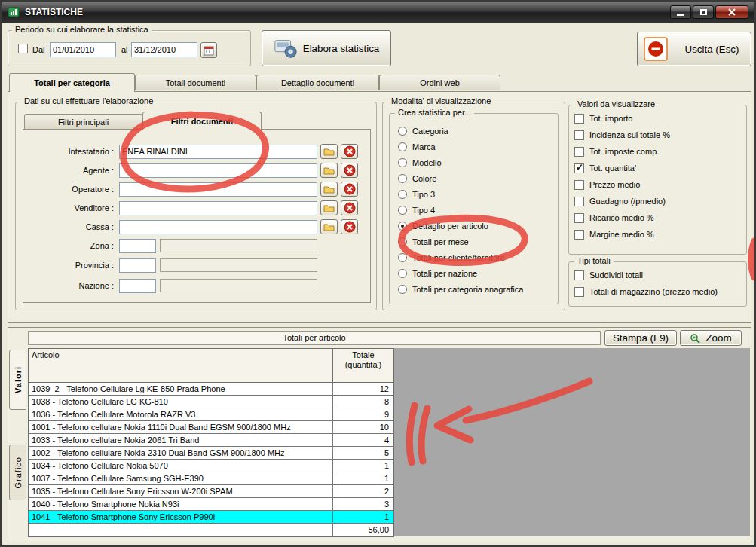 The image size is (756, 547). I want to click on cell-articolo: 1001 - Telefono cellulare Nokia 1110i Du…, so click(181, 427).